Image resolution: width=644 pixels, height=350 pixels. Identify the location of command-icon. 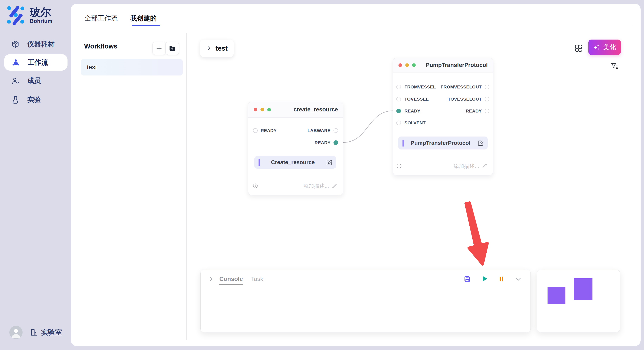
(578, 48).